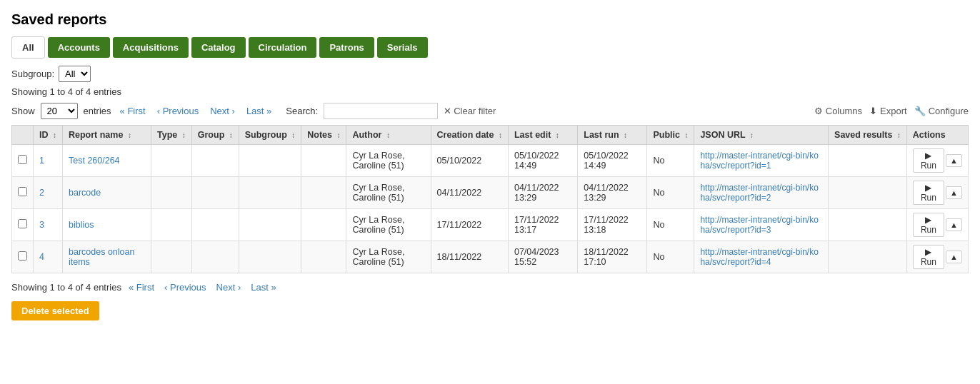 The image size is (980, 384). What do you see at coordinates (954, 225) in the screenshot?
I see `up-button-3: ▲` at bounding box center [954, 225].